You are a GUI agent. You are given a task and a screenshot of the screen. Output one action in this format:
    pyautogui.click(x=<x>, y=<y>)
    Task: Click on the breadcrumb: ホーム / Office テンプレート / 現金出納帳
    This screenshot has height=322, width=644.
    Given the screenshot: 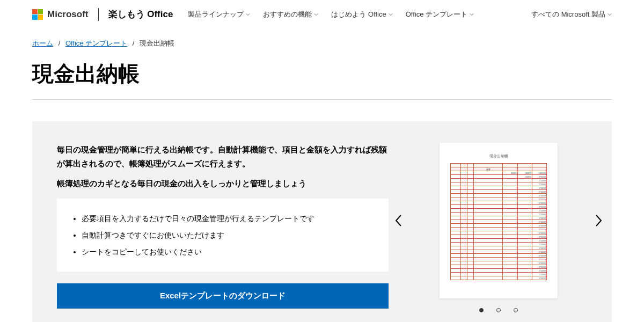 What is the action you would take?
    pyautogui.click(x=322, y=41)
    